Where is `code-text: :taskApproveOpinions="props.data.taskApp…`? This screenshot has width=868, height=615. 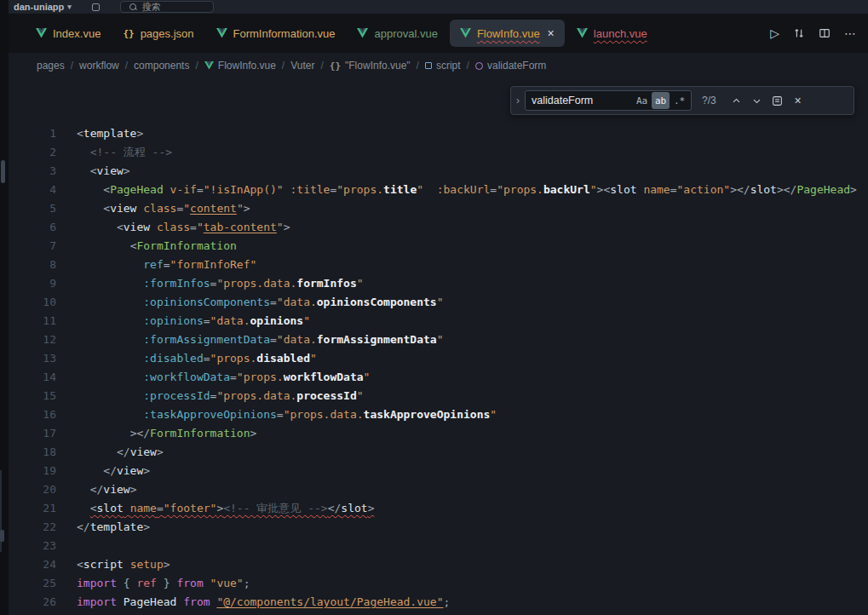
code-text: :taskApproveOpinions="props.data.taskApp… is located at coordinates (286, 415).